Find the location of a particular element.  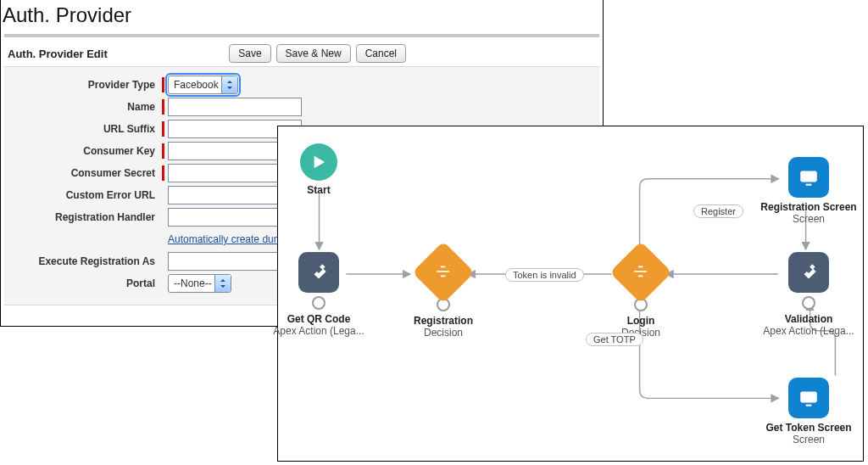

edit-toolbar: Auth. Provider Edit Save Save & New Canc… is located at coordinates (302, 52).